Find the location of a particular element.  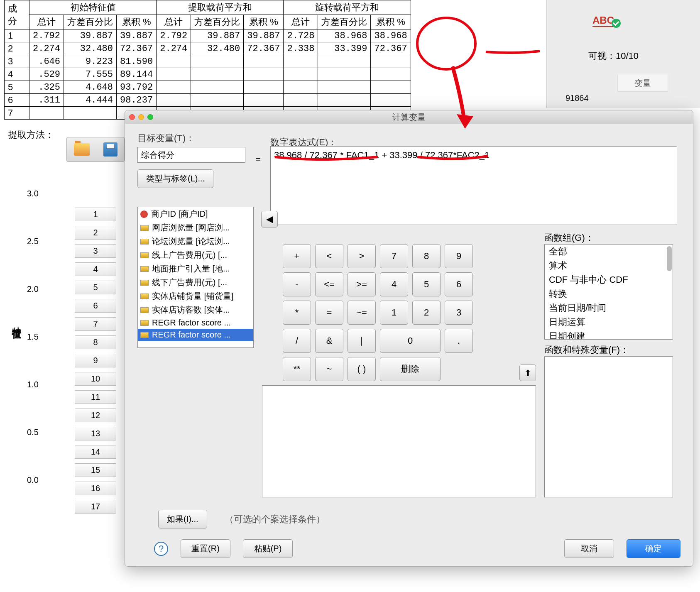

keypad-key: * is located at coordinates (297, 313).